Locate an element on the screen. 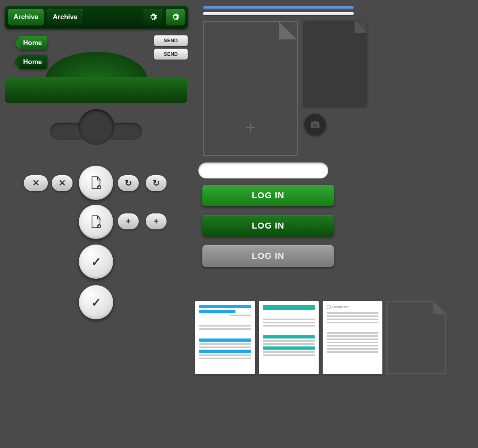 The height and width of the screenshot is (448, 478). home-button-2: Home is located at coordinates (31, 62).